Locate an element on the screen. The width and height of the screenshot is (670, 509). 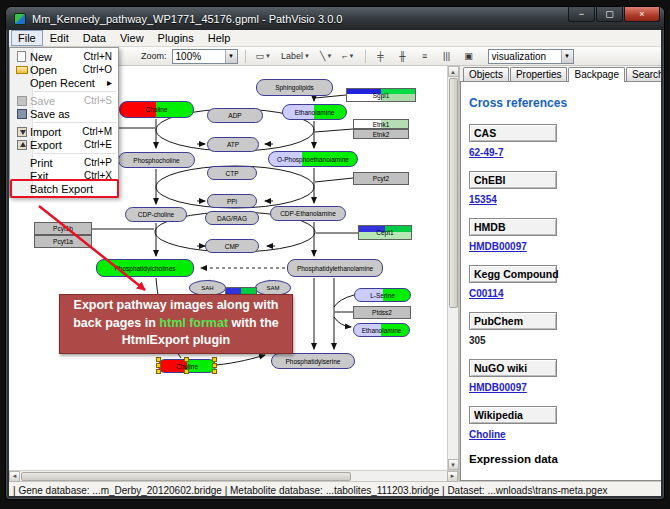
save-icon is located at coordinates (22, 101).